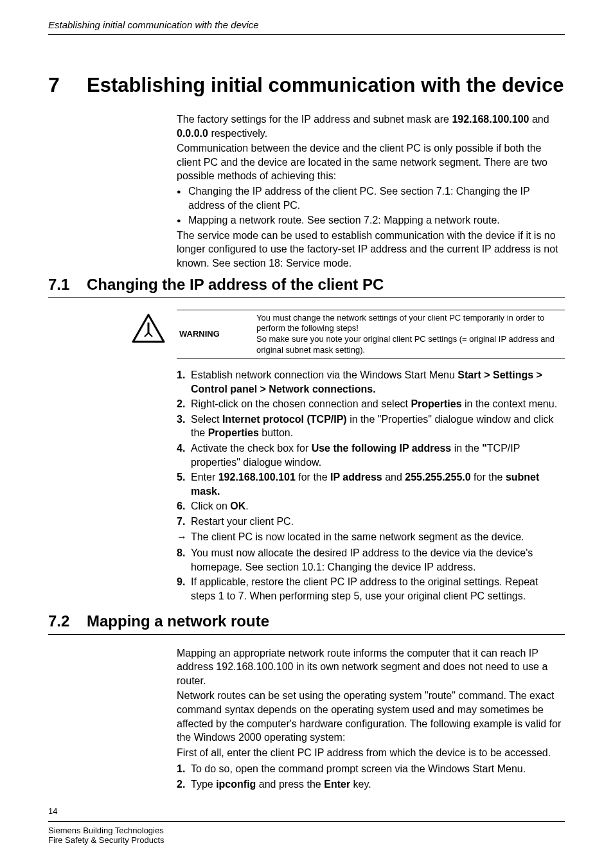 The width and height of the screenshot is (613, 868). I want to click on page-number: 14, so click(306, 811).